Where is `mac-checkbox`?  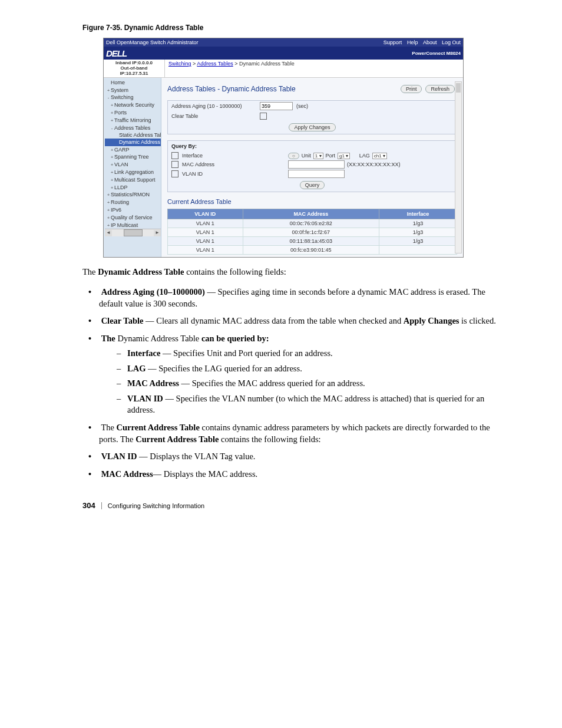
mac-checkbox is located at coordinates (175, 164).